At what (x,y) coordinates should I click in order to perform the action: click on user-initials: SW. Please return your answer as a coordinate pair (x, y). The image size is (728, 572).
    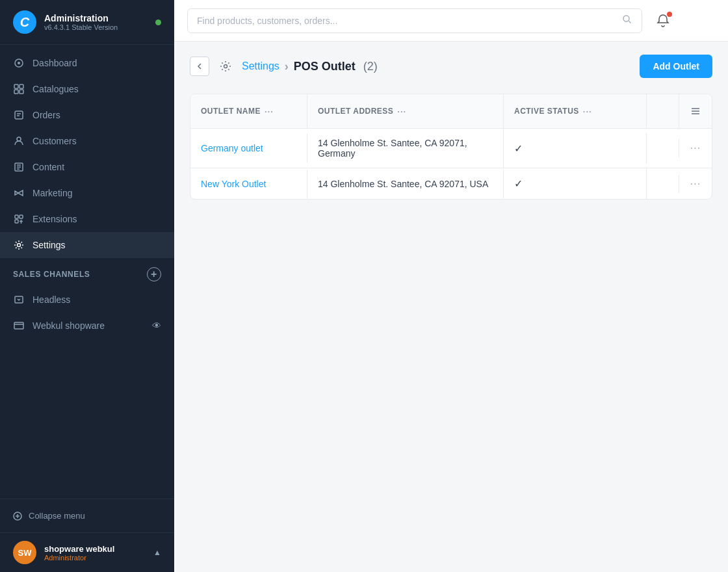
    Looking at the image, I should click on (25, 552).